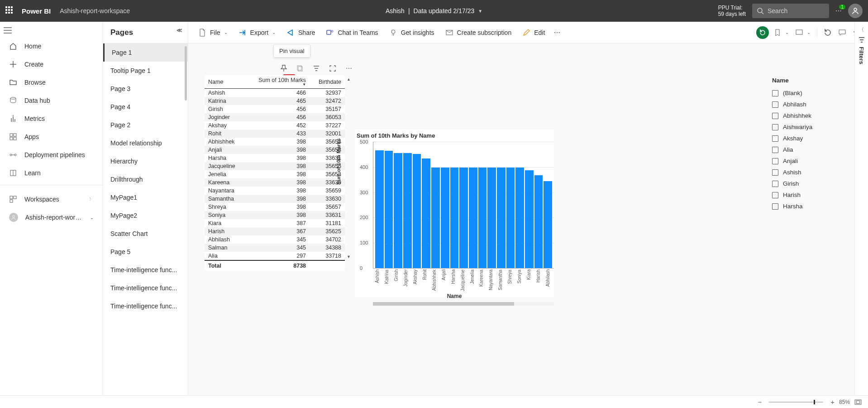  Describe the element at coordinates (275, 174) in the screenshot. I see `table-row: Jenelia39835653` at that location.